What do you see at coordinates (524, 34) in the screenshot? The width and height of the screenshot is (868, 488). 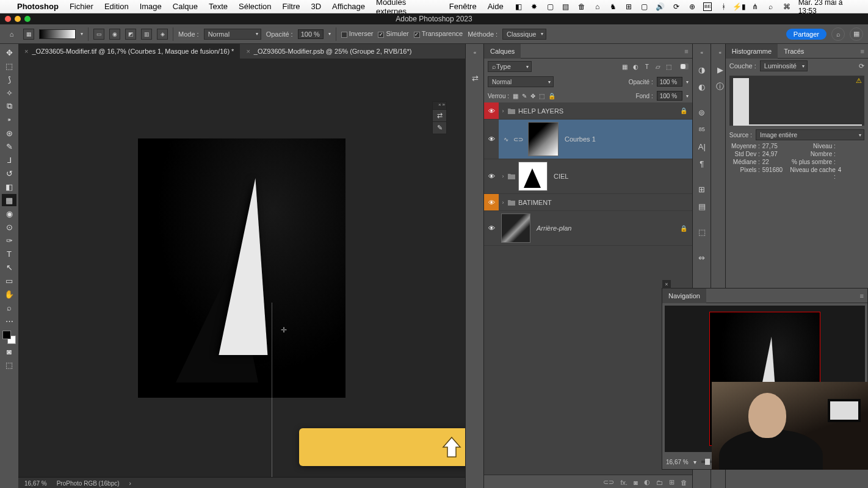 I see `method-dropdown: Classique` at bounding box center [524, 34].